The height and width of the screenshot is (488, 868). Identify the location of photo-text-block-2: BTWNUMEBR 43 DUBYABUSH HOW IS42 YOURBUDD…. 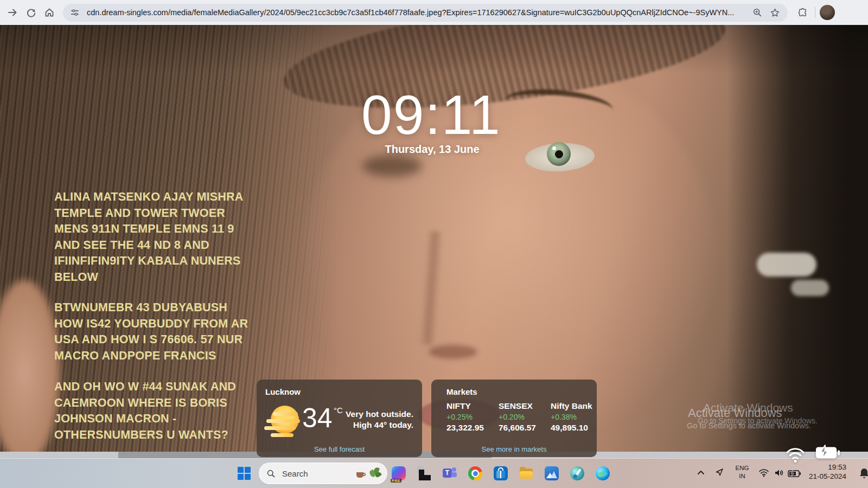
(151, 332).